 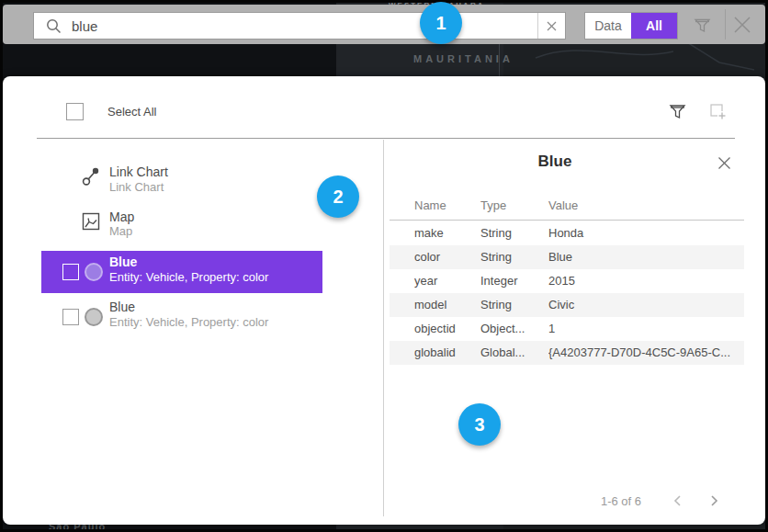 I want to click on cell-value: 1, so click(x=647, y=329).